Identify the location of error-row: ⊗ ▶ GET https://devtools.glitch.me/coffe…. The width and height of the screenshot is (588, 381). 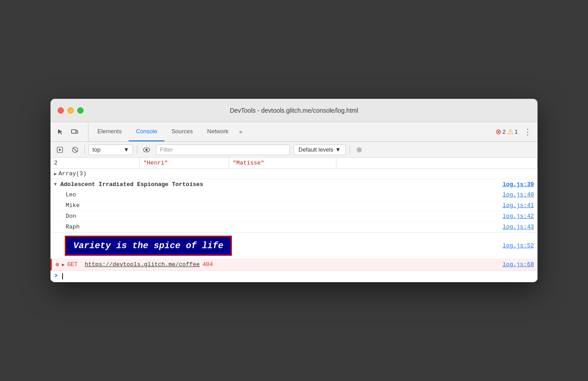
(294, 265).